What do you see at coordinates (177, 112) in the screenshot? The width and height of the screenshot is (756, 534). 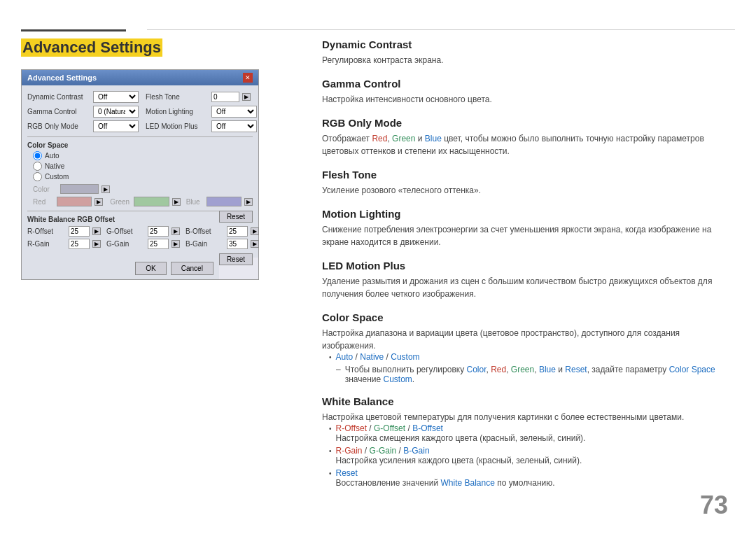 I see `motion-lighting-label: Motion Lighting` at bounding box center [177, 112].